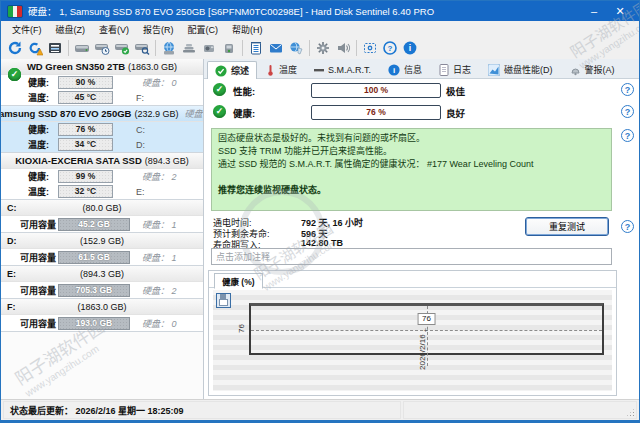  I want to click on performance-ok-icon: ✓, so click(220, 90).